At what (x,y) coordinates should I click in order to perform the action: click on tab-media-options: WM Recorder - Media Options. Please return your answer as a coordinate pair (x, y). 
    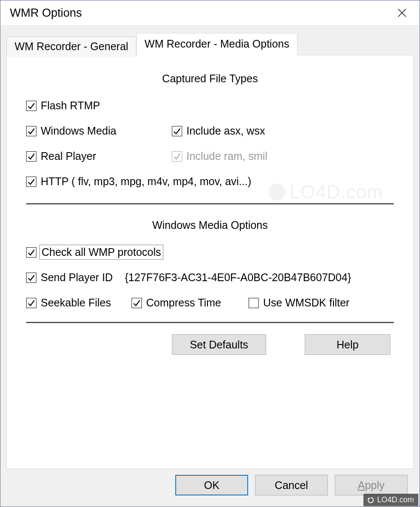
    Looking at the image, I should click on (217, 44).